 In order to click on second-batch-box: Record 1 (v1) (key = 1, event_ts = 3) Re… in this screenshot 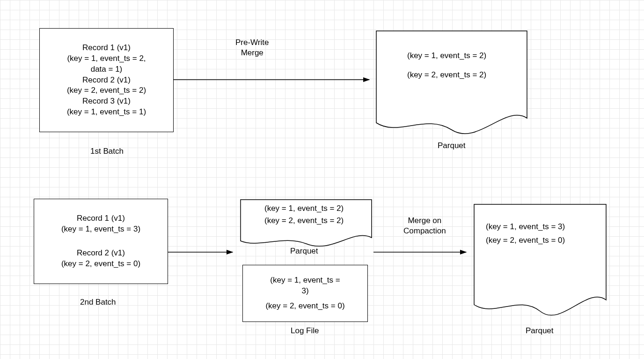, I will do `click(101, 241)`.